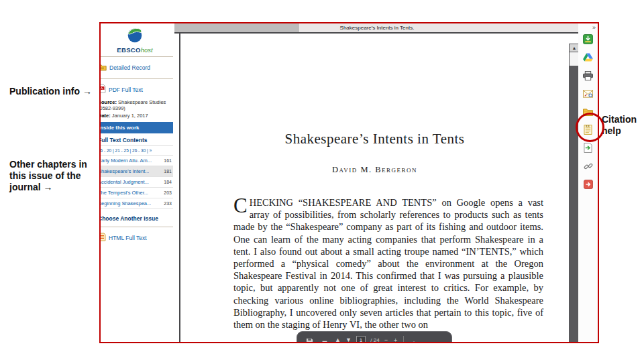 Image resolution: width=644 pixels, height=362 pixels. Describe the element at coordinates (137, 39) in the screenshot. I see `ebscohost-logo: EBSCOhost` at that location.